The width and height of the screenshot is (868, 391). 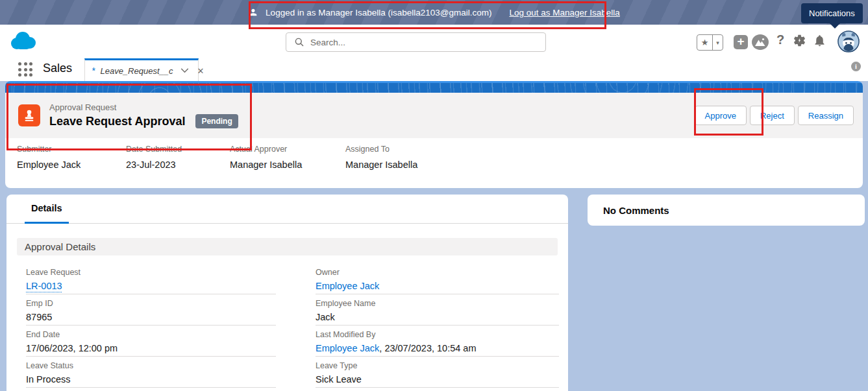 I want to click on favorites-control: ★ ▾, so click(x=710, y=43).